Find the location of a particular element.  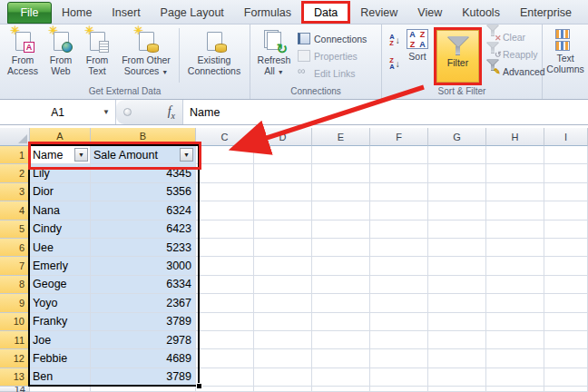

table-row: 10Franky3789 is located at coordinates (294, 322).